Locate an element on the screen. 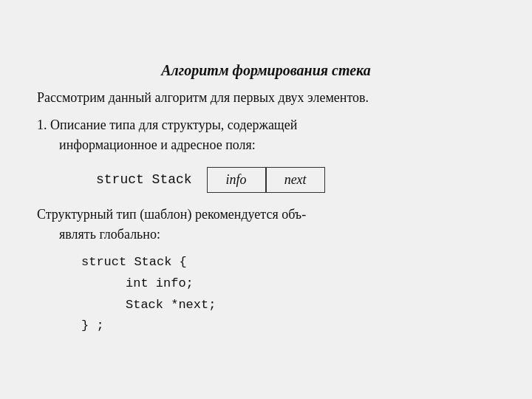 Image resolution: width=532 pixels, height=399 pixels. page-title: Алгоритм формирования стека is located at coordinates (266, 71).